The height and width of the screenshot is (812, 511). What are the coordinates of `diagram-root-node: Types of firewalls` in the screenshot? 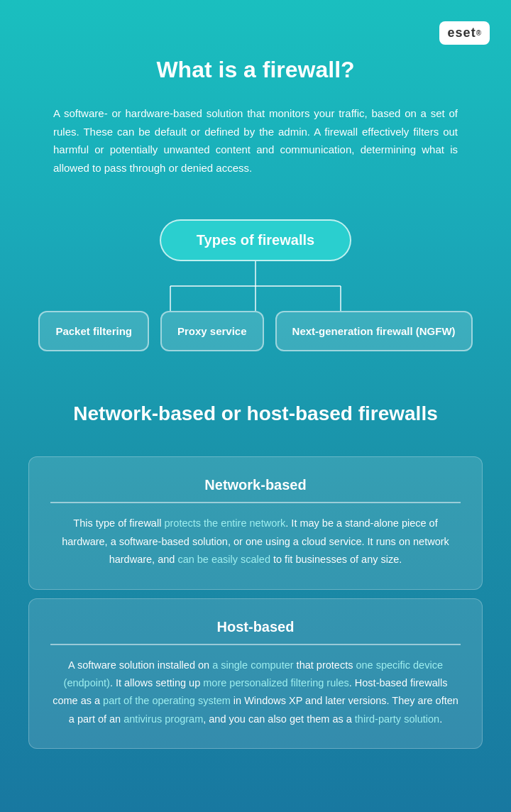 It's located at (256, 240).